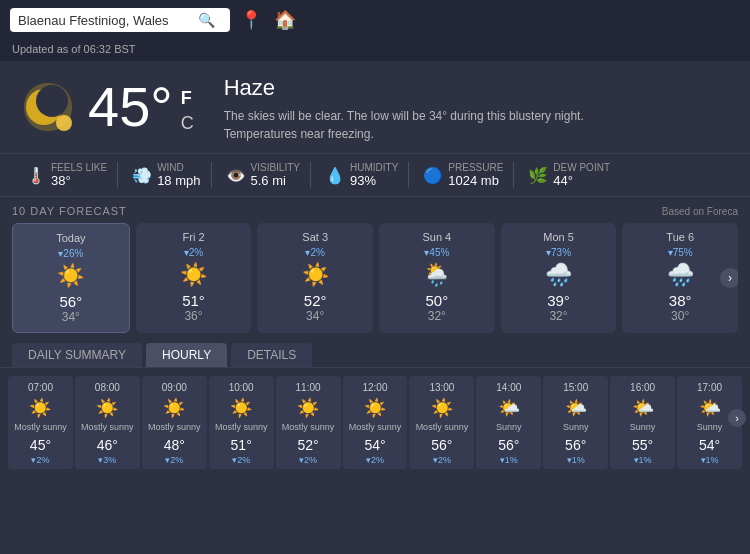 Image resolution: width=750 pixels, height=554 pixels. Describe the element at coordinates (108, 422) in the screenshot. I see `hour-item: 08:00 ☀️ Mostly sunny 46° ▾3%` at that location.